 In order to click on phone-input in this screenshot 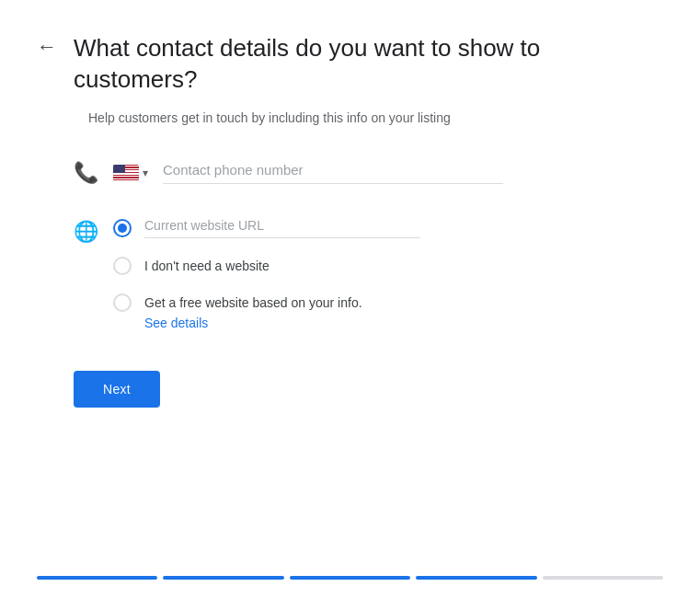, I will do `click(333, 173)`.